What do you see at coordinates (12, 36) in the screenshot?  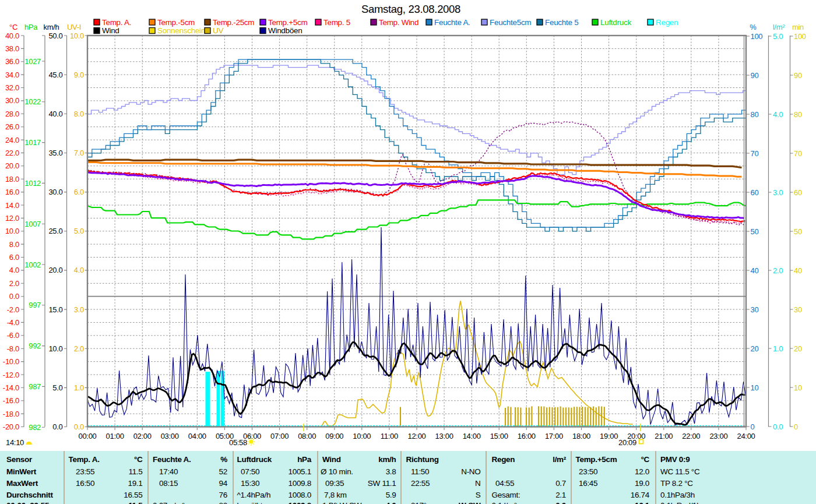 I see `svg-text: 40.0` at bounding box center [12, 36].